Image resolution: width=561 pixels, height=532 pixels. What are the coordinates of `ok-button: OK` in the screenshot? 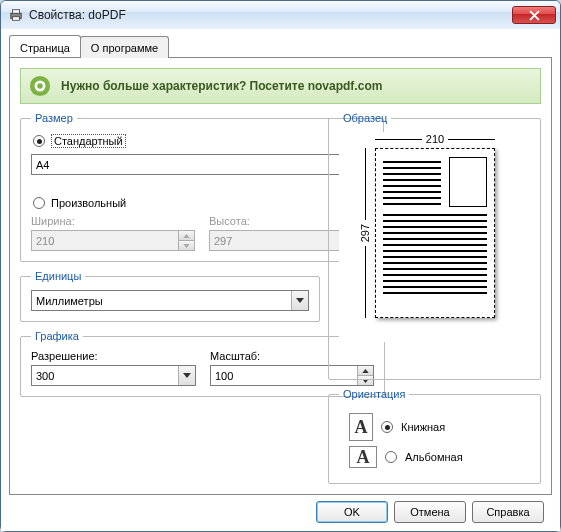 It's located at (352, 512).